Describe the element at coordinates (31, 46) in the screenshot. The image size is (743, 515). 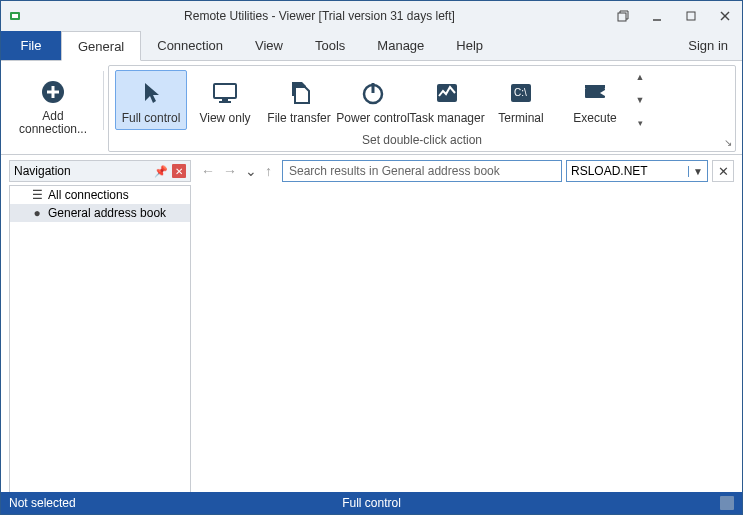
I see `file-menu-button: File` at that location.